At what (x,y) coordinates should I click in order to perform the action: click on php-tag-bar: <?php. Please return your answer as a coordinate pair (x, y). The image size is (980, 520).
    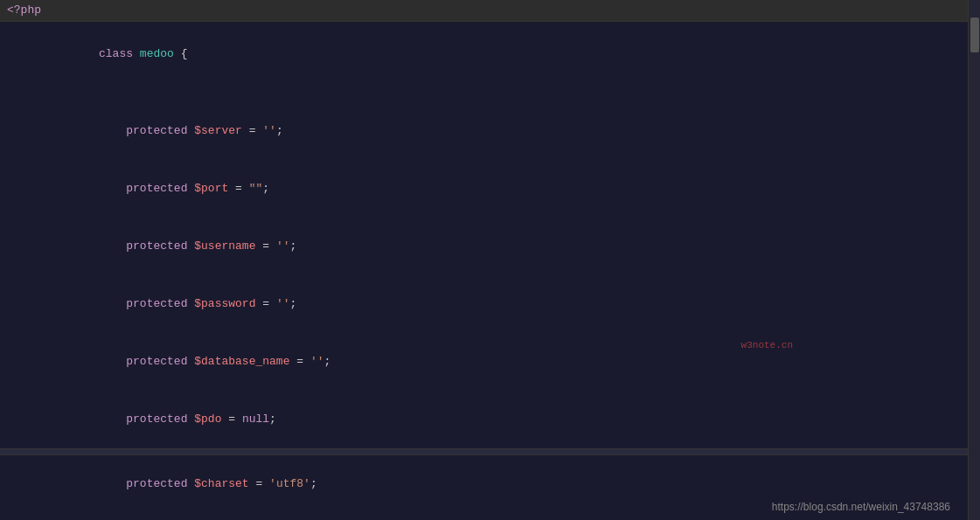
    Looking at the image, I should click on (484, 10).